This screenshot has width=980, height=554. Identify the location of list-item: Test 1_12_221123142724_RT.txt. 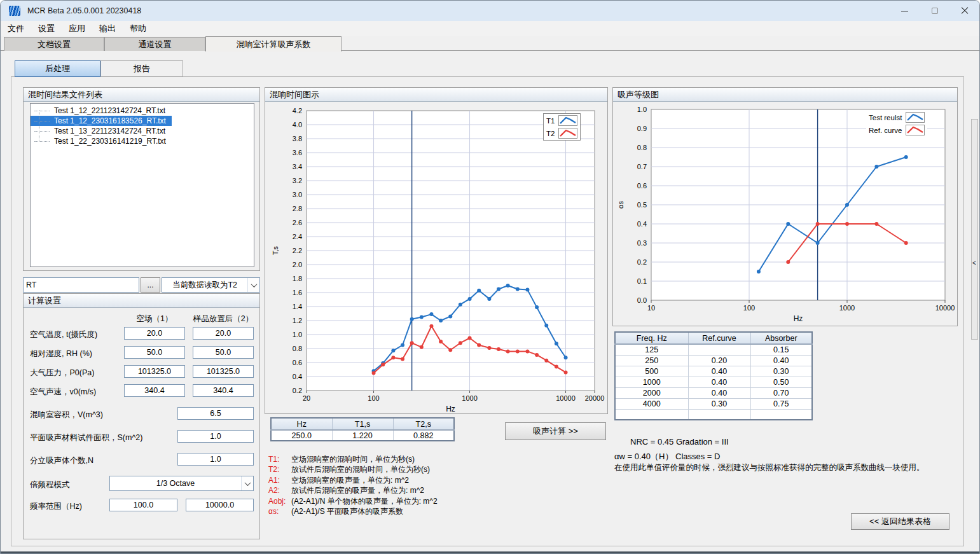
(100, 111).